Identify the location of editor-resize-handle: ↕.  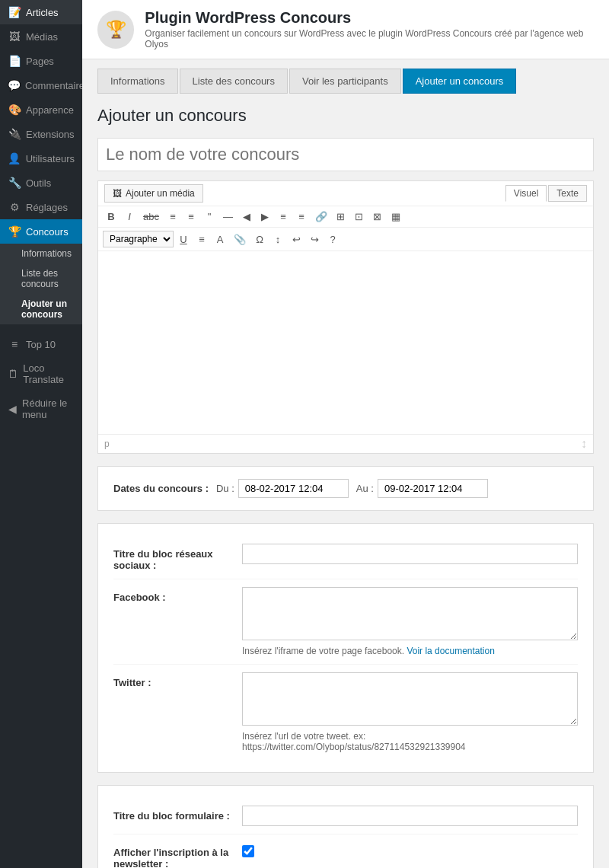
(584, 444).